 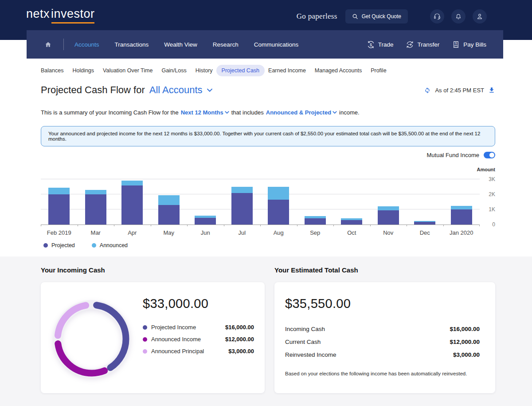 I want to click on legend-dot-announced, so click(x=94, y=245).